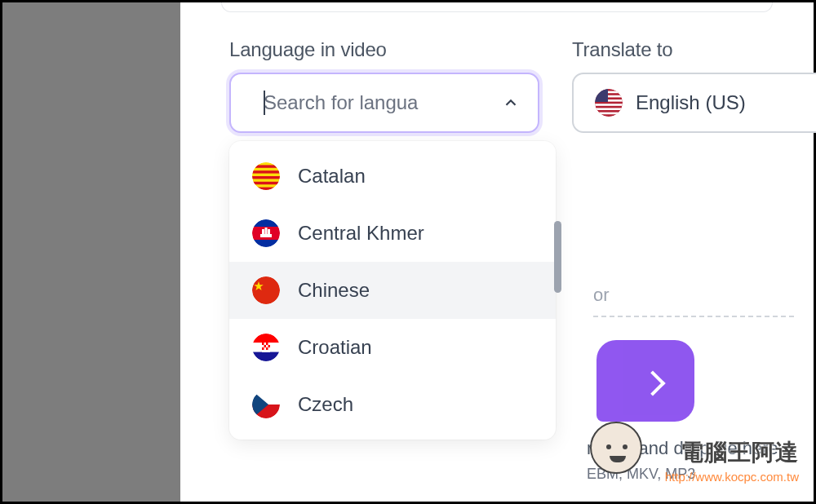  Describe the element at coordinates (392, 176) in the screenshot. I see `language-option-catalan: Catalan` at that location.